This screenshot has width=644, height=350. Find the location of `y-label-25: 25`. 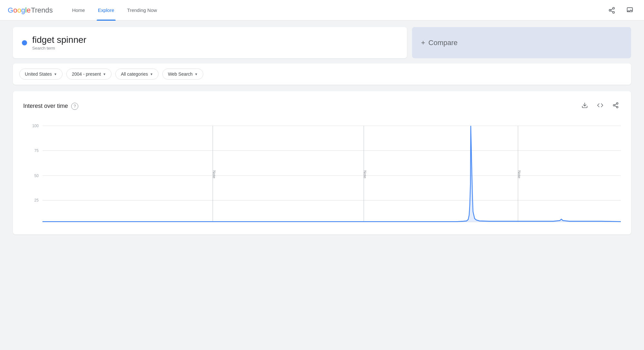

y-label-25: 25 is located at coordinates (37, 200).